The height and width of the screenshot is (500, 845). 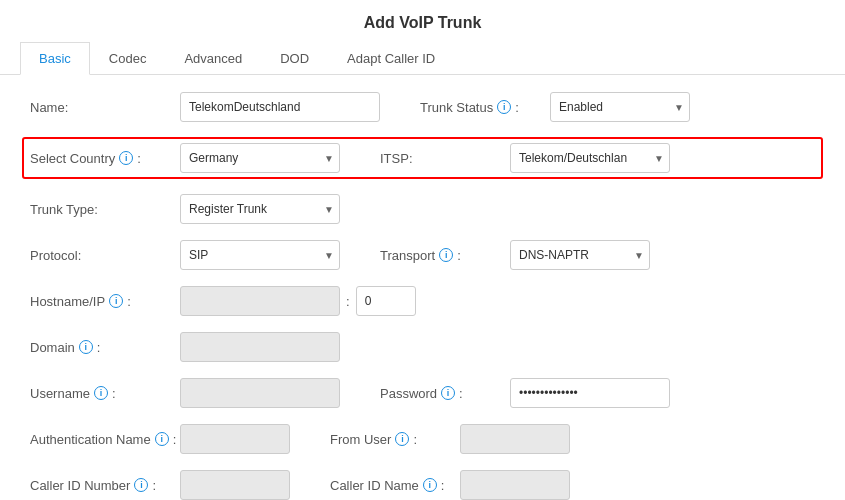 I want to click on from-user-label: From User, so click(x=360, y=440).